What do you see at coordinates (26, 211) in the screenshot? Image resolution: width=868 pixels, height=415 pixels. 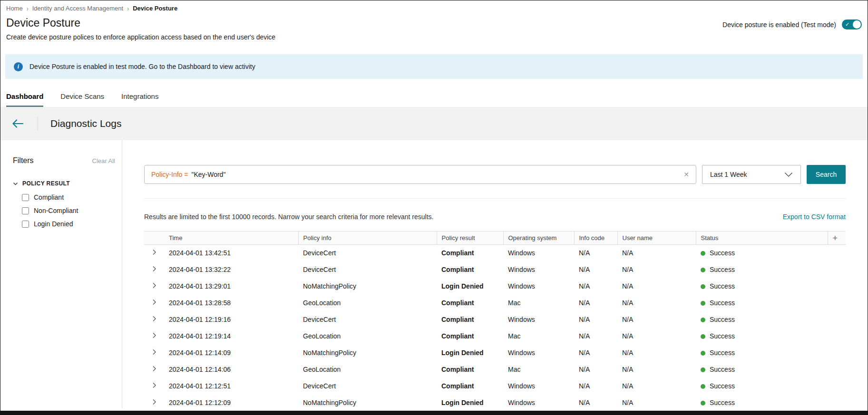 I see `checkbox-non-compliant` at bounding box center [26, 211].